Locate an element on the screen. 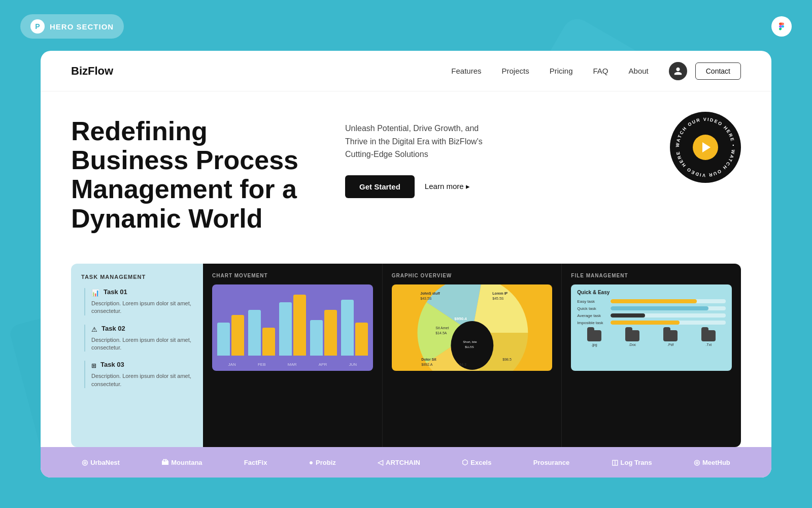 The height and width of the screenshot is (508, 812). logtrans-icon: ◫ is located at coordinates (615, 462).